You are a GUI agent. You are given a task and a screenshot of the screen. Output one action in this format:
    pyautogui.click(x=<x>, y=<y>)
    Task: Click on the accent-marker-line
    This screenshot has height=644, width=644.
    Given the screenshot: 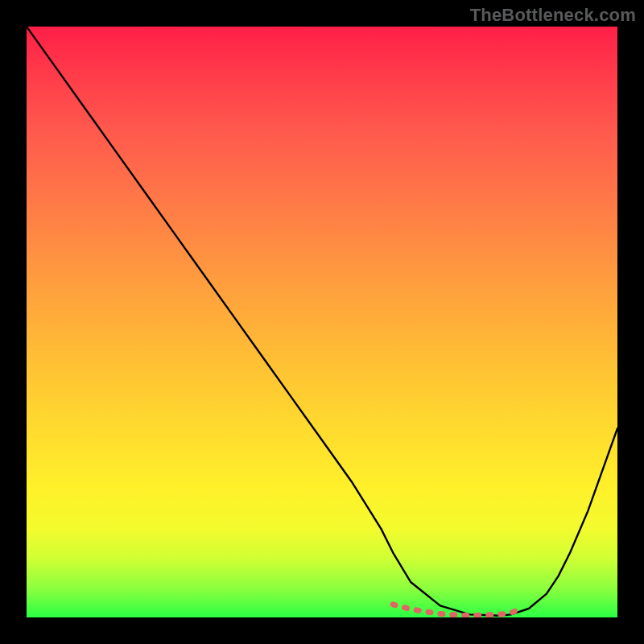 What is the action you would take?
    pyautogui.click(x=457, y=610)
    